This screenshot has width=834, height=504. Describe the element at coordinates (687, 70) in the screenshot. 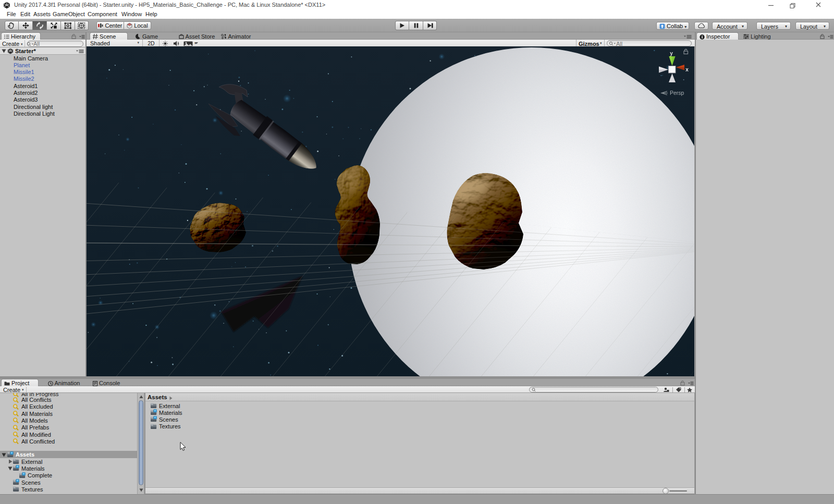

I see `svg-text: x` at that location.